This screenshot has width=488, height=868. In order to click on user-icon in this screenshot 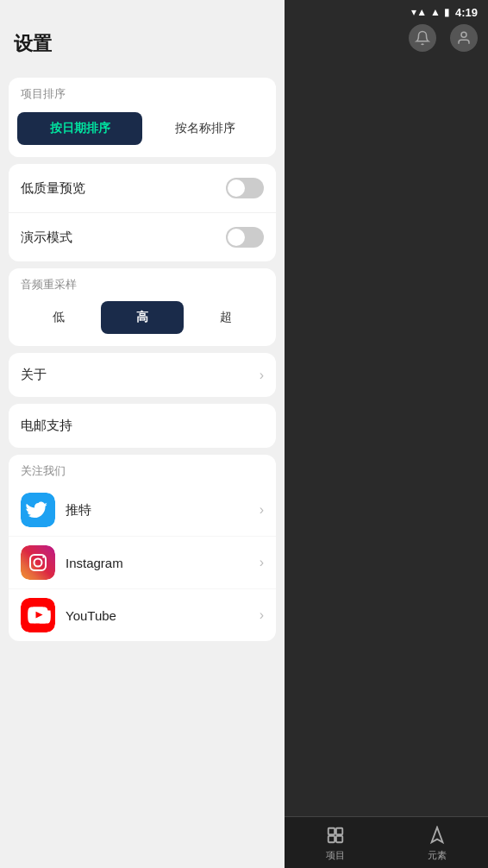, I will do `click(464, 38)`.